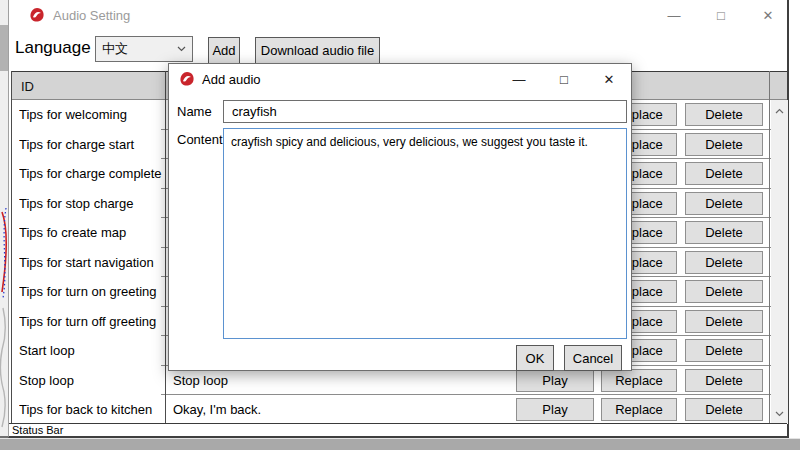 The image size is (800, 450). What do you see at coordinates (92, 322) in the screenshot?
I see `row-id-cell: Tips for turn off greeting` at bounding box center [92, 322].